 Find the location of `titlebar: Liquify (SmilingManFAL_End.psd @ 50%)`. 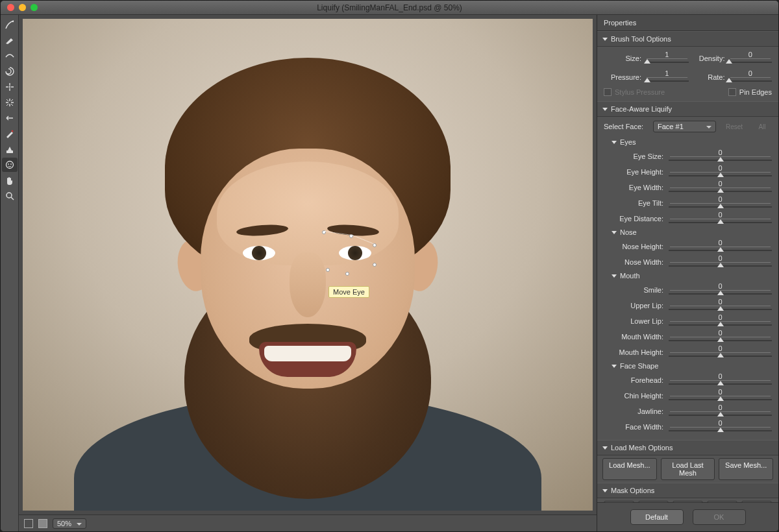

titlebar: Liquify (SmilingManFAL_End.psd @ 50%) is located at coordinates (390, 8).